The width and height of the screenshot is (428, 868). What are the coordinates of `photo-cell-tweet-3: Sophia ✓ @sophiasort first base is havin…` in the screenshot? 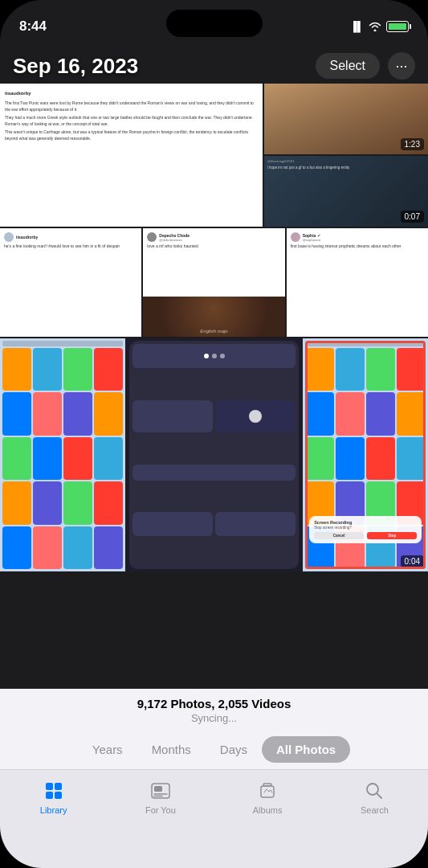 It's located at (357, 283).